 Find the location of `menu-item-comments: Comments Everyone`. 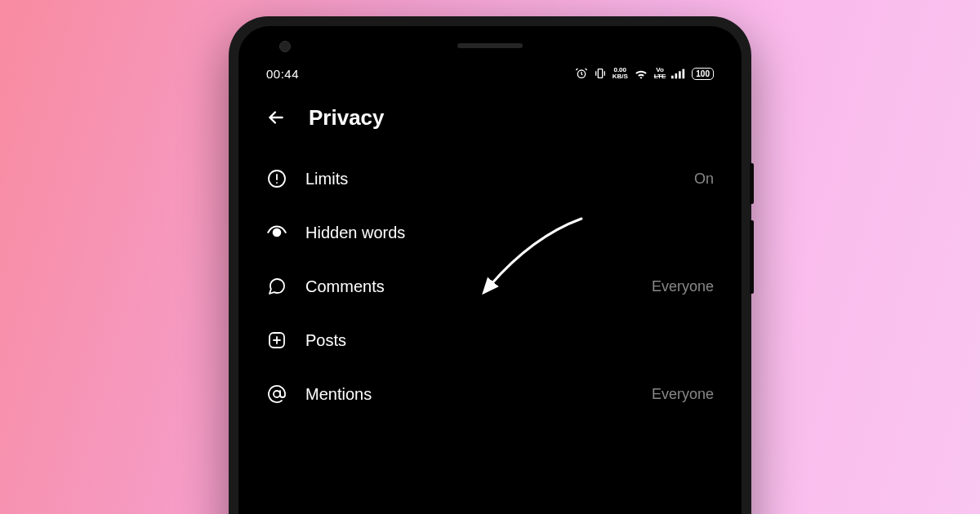

menu-item-comments: Comments Everyone is located at coordinates (490, 286).